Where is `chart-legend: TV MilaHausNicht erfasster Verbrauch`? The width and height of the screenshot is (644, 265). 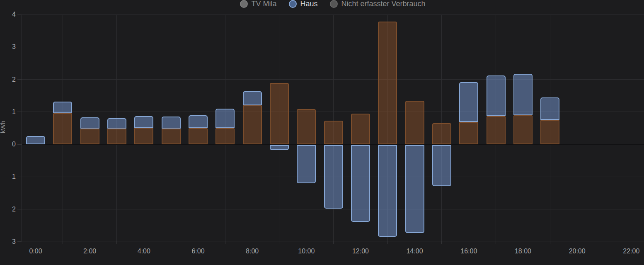 chart-legend: TV MilaHausNicht erfasster Verbrauch is located at coordinates (333, 4).